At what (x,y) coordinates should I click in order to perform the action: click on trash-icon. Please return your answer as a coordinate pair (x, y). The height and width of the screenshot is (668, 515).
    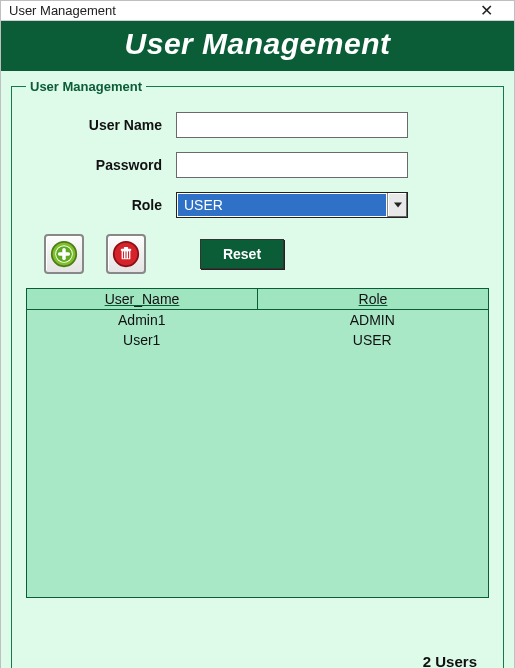
    Looking at the image, I should click on (126, 254).